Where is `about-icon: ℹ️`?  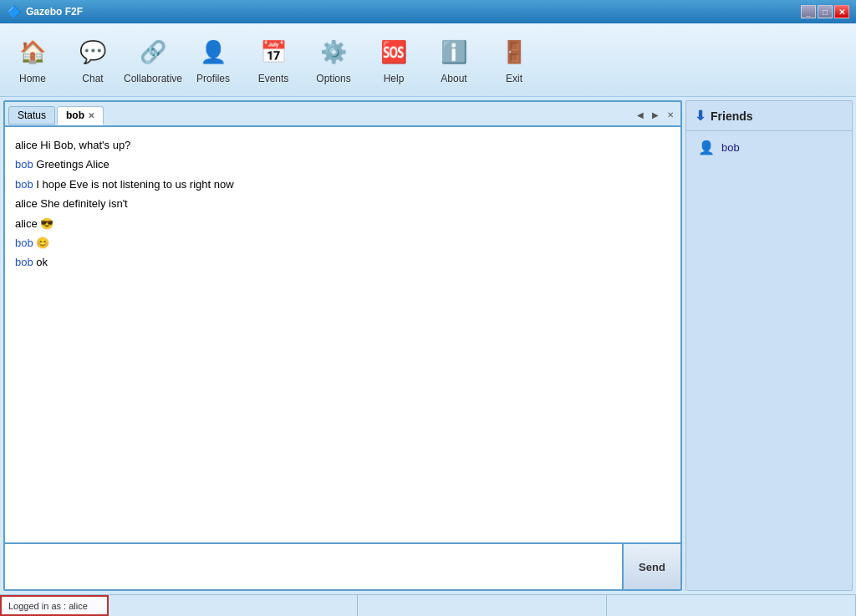
about-icon: ℹ️ is located at coordinates (454, 53).